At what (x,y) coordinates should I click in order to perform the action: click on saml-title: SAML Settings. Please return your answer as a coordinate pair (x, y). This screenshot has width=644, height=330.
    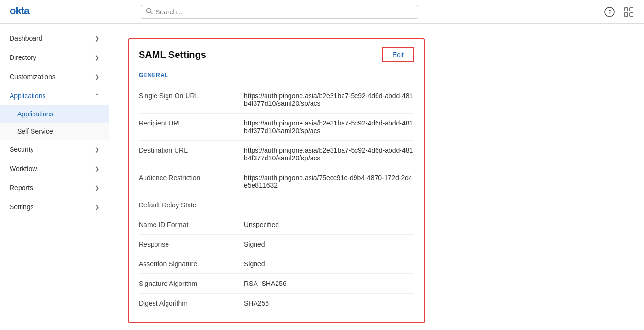
    Looking at the image, I should click on (172, 55).